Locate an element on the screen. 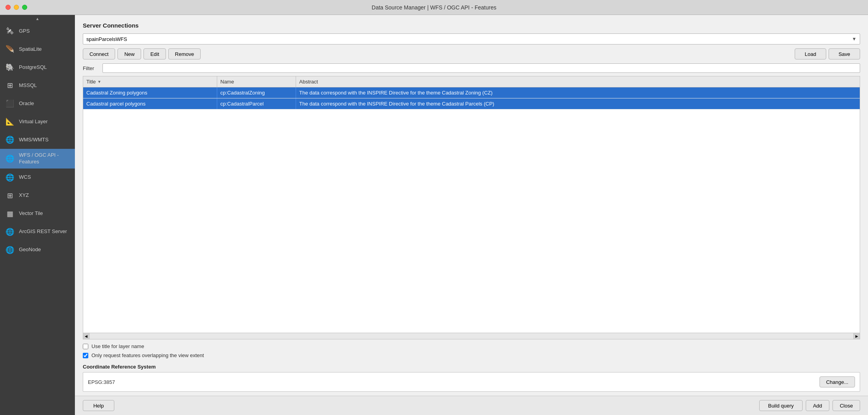 This screenshot has width=868, height=415. titlebar: Data Source Manager | WFS / OGC API - Fe… is located at coordinates (434, 7).